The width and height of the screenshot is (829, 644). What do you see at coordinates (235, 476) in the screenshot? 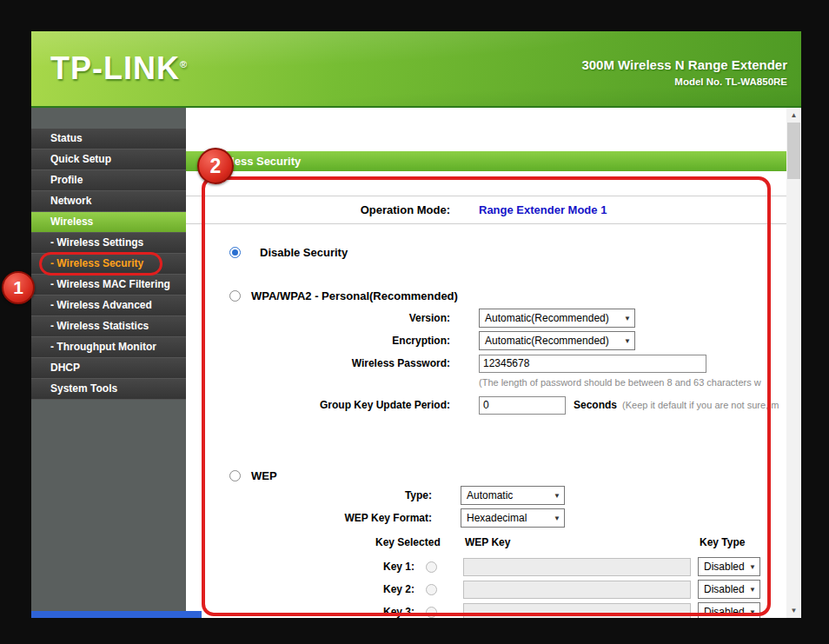
I see `wep-radio` at bounding box center [235, 476].